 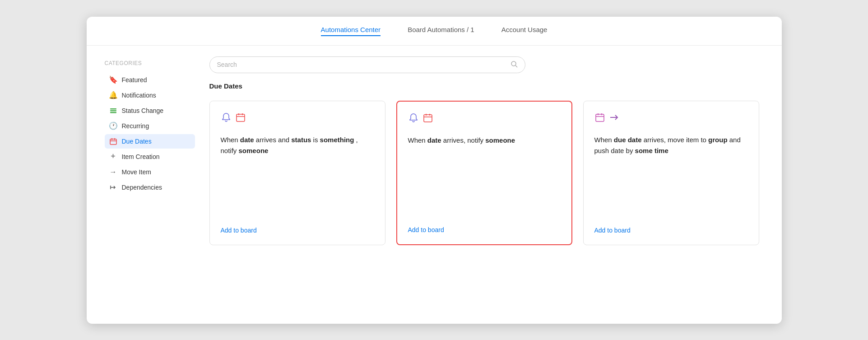 I want to click on calendar-icon, so click(x=113, y=141).